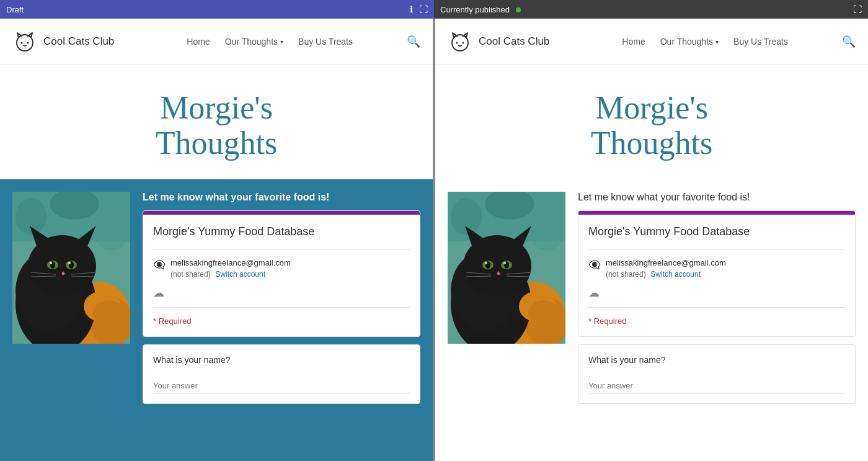 Image resolution: width=868 pixels, height=461 pixels. I want to click on nav-links-left: Home Our Thoughts ▾ Buy Us Treats, so click(270, 42).